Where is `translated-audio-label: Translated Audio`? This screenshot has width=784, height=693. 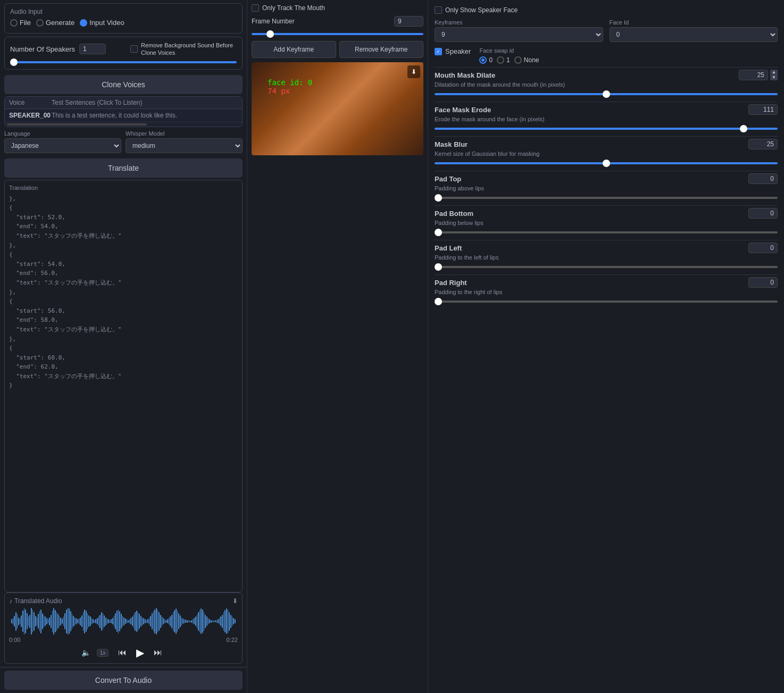 translated-audio-label: Translated Audio is located at coordinates (38, 601).